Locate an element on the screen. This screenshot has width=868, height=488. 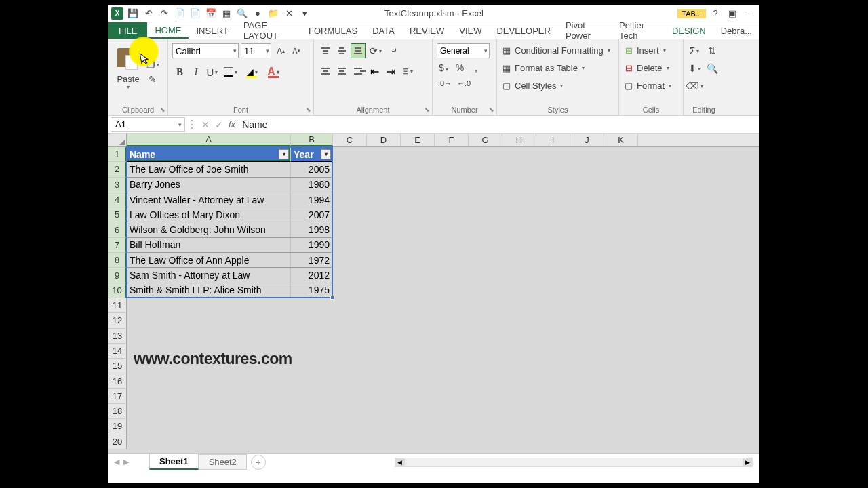
delete-cells-button: ⊟Delete▾ is located at coordinates (651, 68).